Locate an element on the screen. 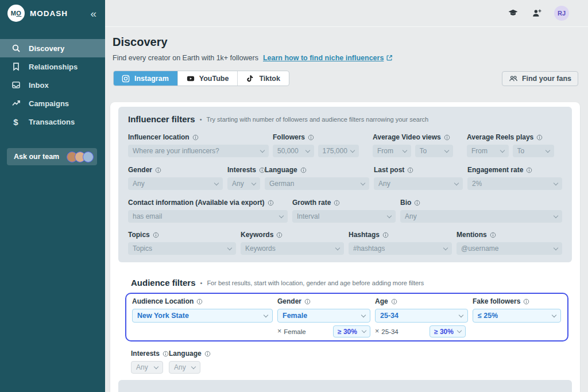 This screenshot has height=392, width=588. collapse-sidebar-icon: « is located at coordinates (93, 14).